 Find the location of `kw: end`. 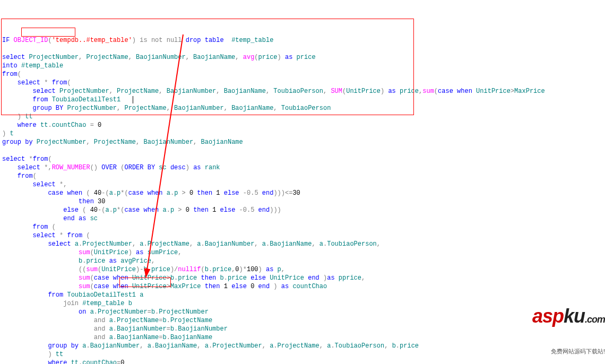

kw: end is located at coordinates (314, 278).